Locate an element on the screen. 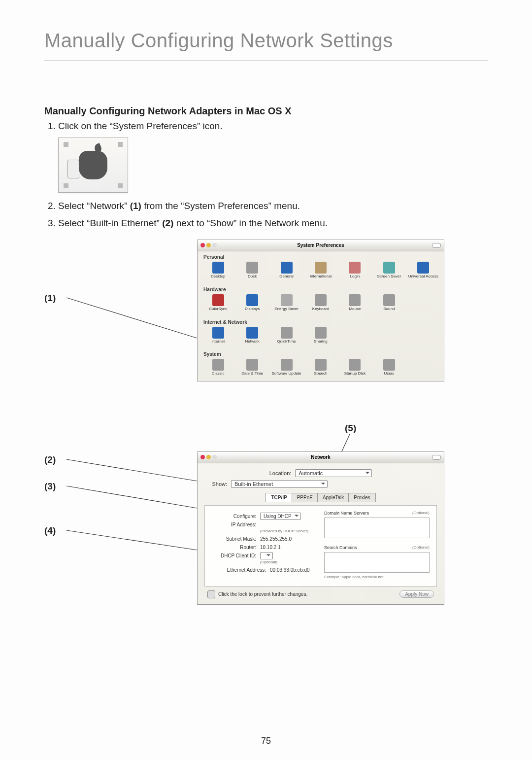 The image size is (532, 760). router-value: 10.10.2.1 is located at coordinates (289, 547).